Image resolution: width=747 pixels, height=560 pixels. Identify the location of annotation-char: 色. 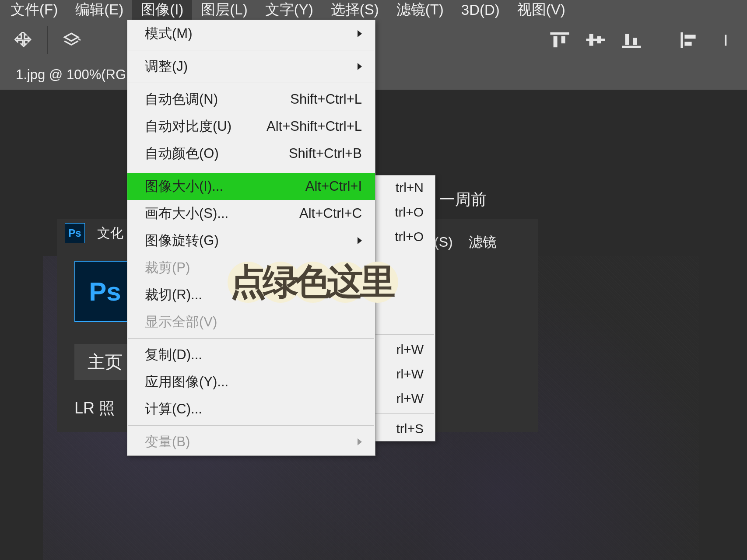
(313, 282).